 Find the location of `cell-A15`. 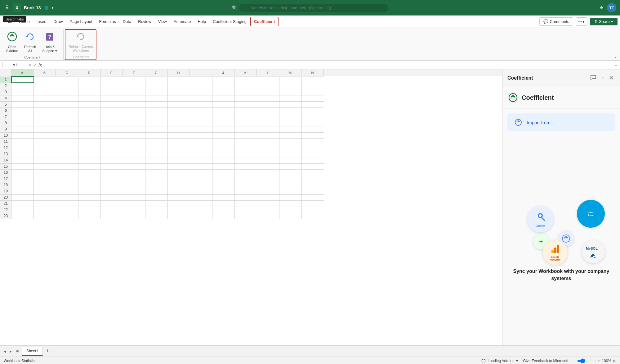

cell-A15 is located at coordinates (23, 166).